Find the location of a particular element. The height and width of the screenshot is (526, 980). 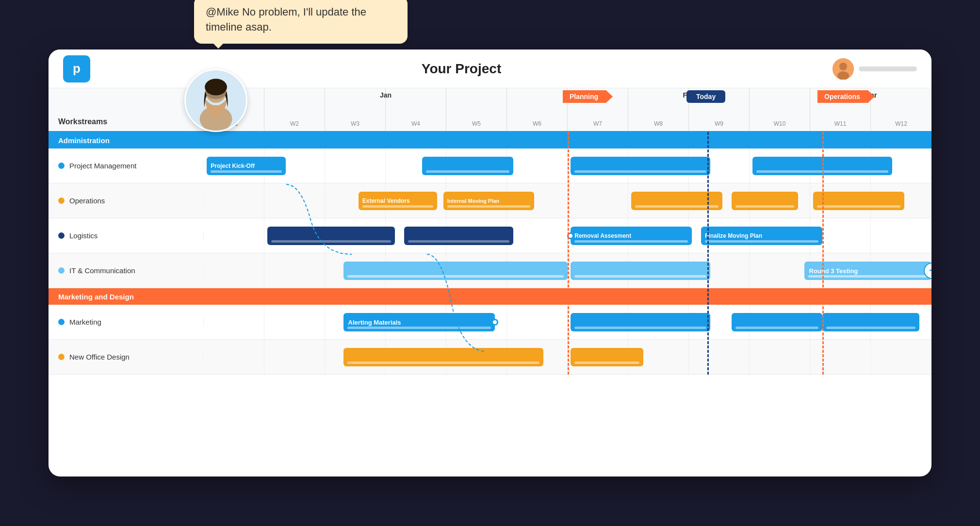

task-project-kickoff: Project Kick-Off is located at coordinates (246, 166).